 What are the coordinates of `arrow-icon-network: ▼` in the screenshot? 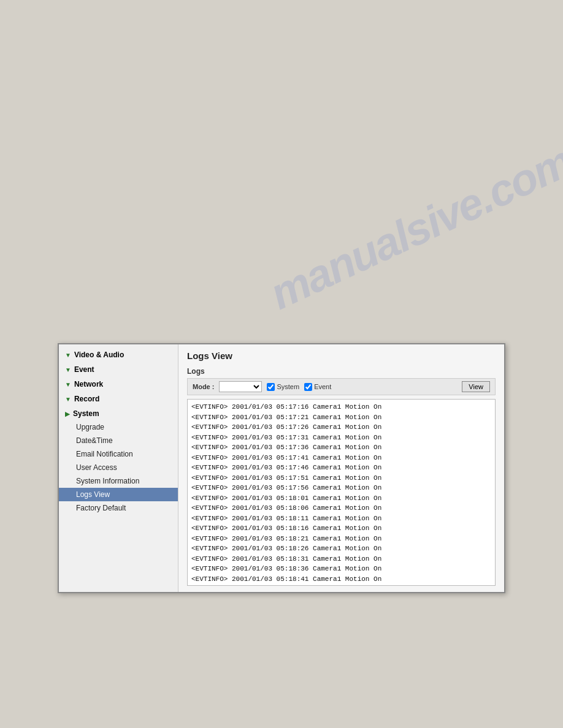 It's located at (68, 385).